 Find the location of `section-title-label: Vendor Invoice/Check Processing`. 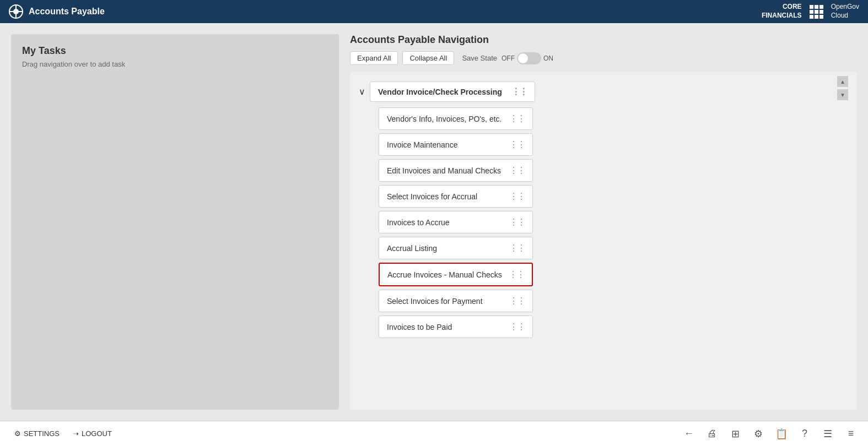

section-title-label: Vendor Invoice/Check Processing is located at coordinates (440, 92).